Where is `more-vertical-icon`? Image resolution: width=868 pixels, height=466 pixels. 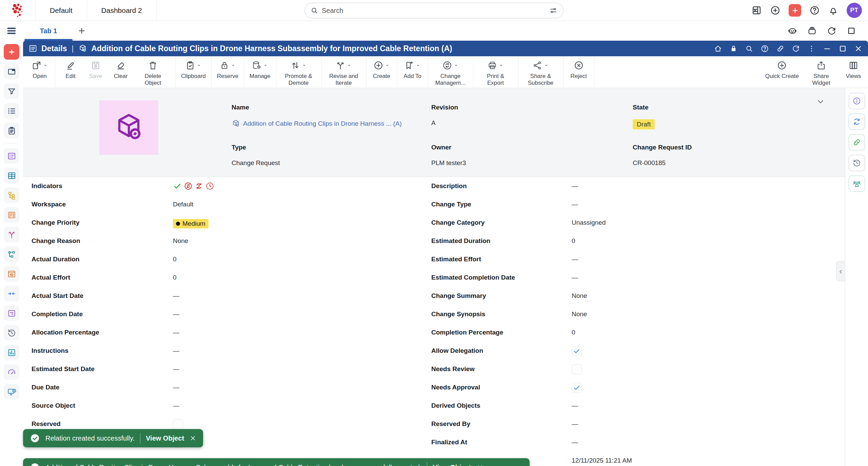
more-vertical-icon is located at coordinates (812, 49).